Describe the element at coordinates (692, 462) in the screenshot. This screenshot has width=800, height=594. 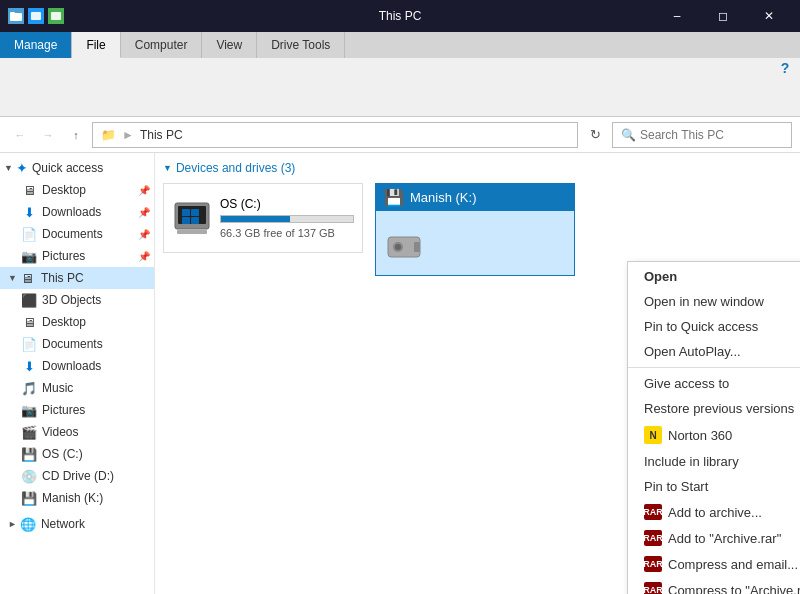
I see `ctx-label-include-library: Include in library` at that location.